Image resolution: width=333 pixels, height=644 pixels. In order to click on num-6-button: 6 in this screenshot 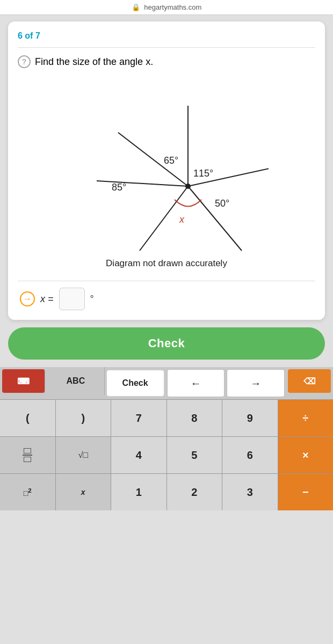, I will do `click(250, 455)`.